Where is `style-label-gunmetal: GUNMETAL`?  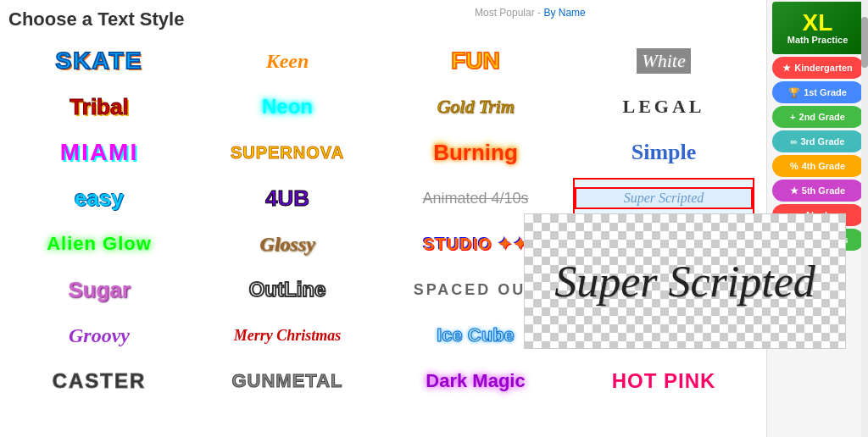
style-label-gunmetal: GUNMETAL is located at coordinates (287, 381).